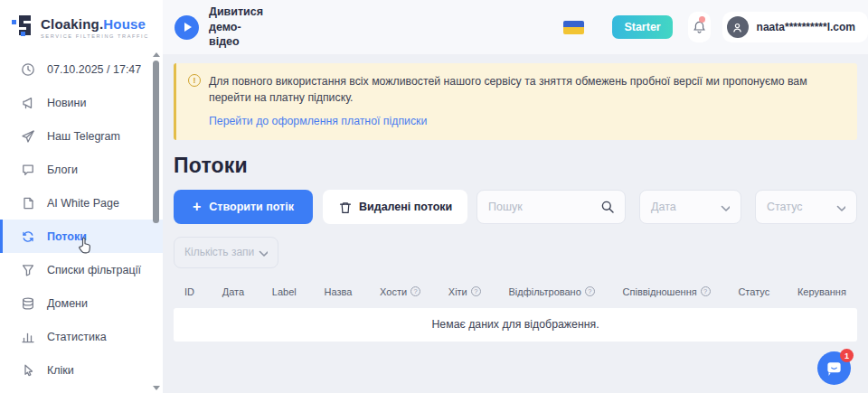  Describe the element at coordinates (81, 336) in the screenshot. I see `sidebar-item-statistics: Статистика` at that location.